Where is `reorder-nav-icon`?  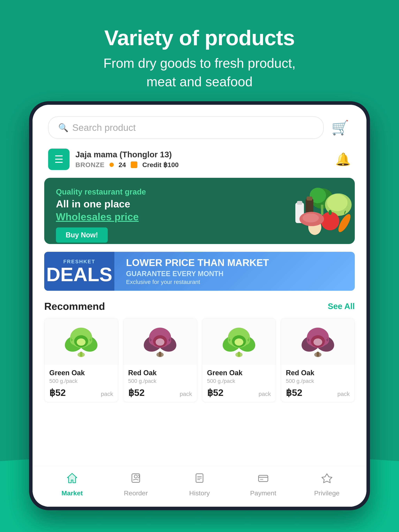 reorder-nav-icon is located at coordinates (136, 480).